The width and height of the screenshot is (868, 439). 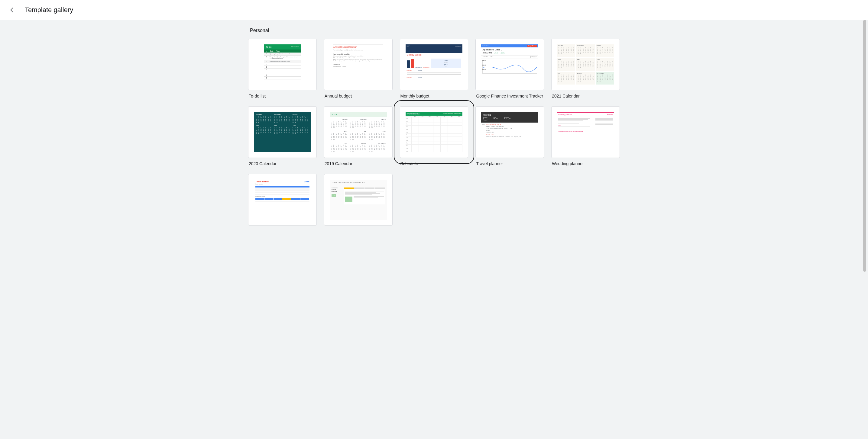 What do you see at coordinates (359, 69) in the screenshot?
I see `template-card-annual: Annual budget tracker Plan and track you…` at bounding box center [359, 69].